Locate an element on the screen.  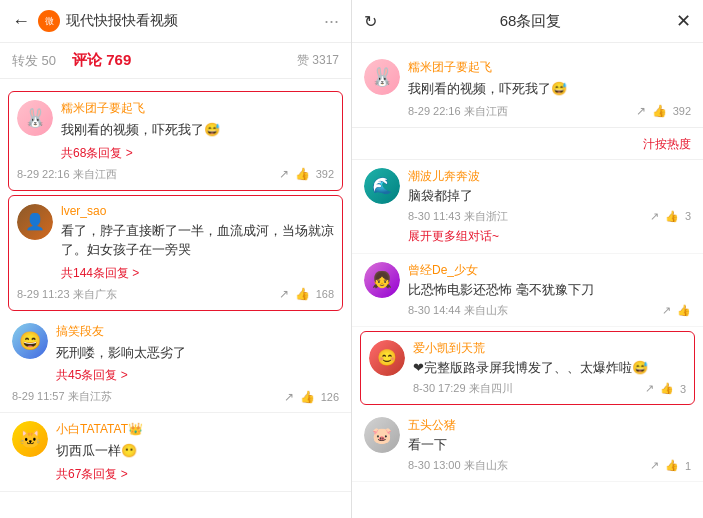
expand-link-r1: 展开更多组对话~ is located at coordinates (454, 236).